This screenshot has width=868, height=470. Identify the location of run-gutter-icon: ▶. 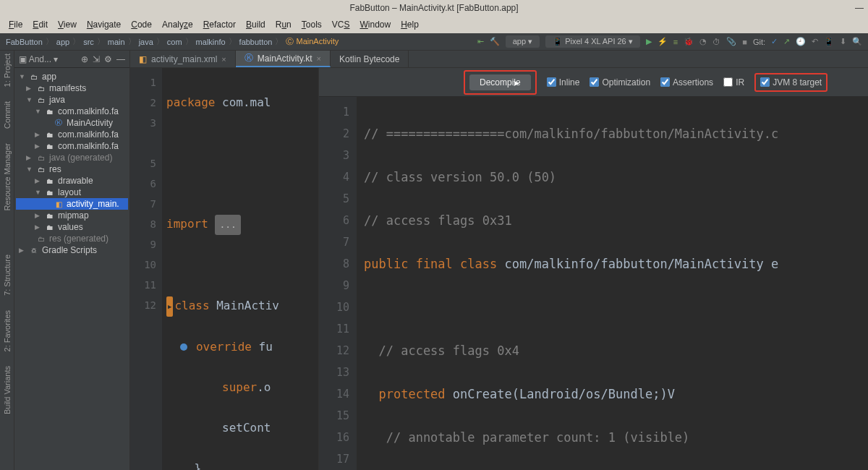
(169, 307).